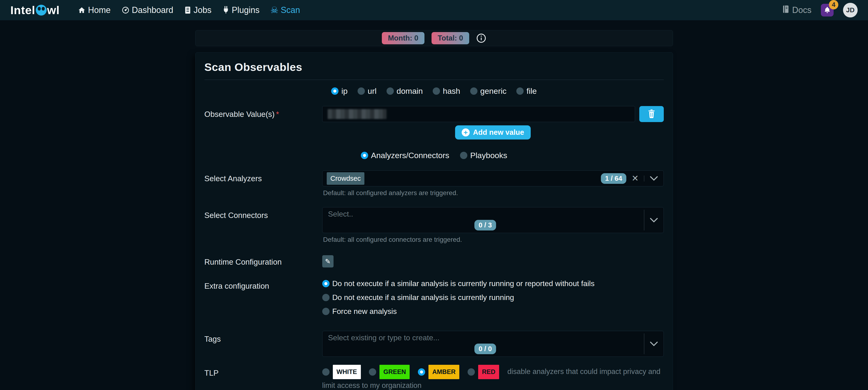  I want to click on plug-icon, so click(226, 10).